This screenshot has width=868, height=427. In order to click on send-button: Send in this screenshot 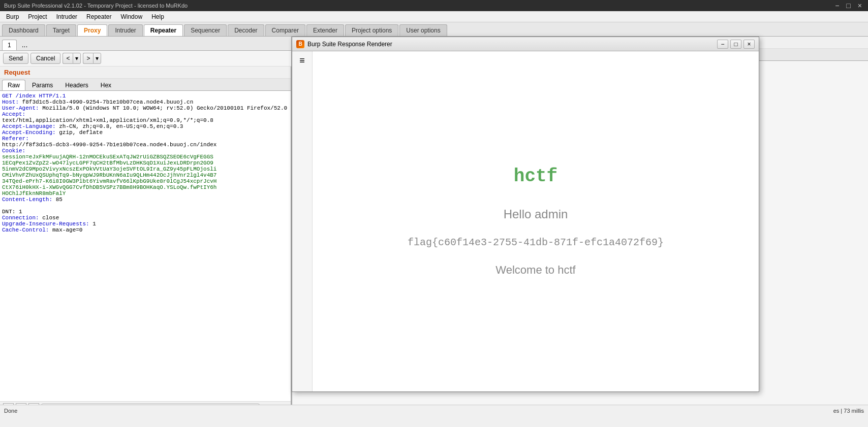, I will do `click(16, 58)`.